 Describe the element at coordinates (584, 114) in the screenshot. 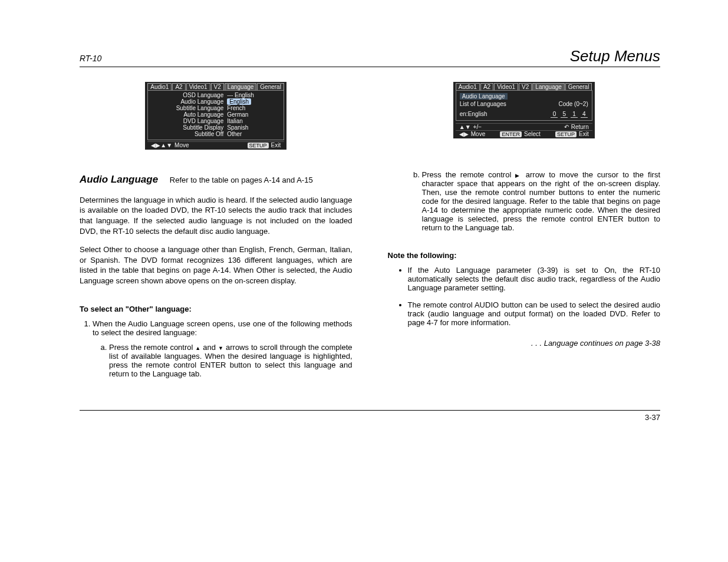

I see `code-digit: 4` at that location.